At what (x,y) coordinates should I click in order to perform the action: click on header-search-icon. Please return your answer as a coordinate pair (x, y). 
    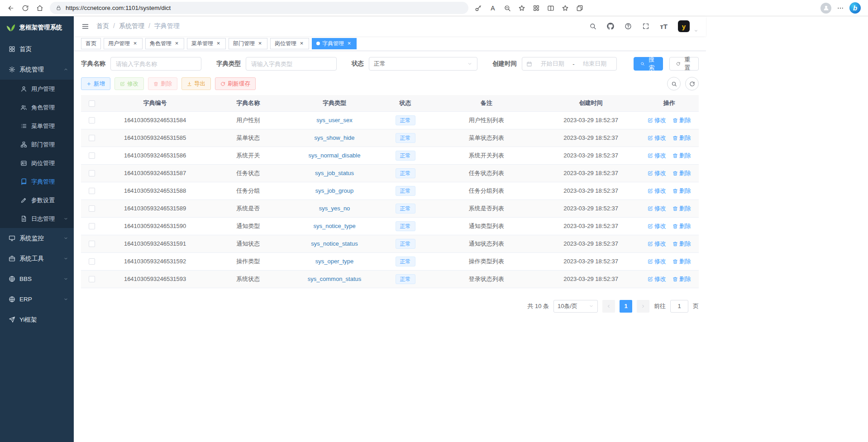
    Looking at the image, I should click on (593, 26).